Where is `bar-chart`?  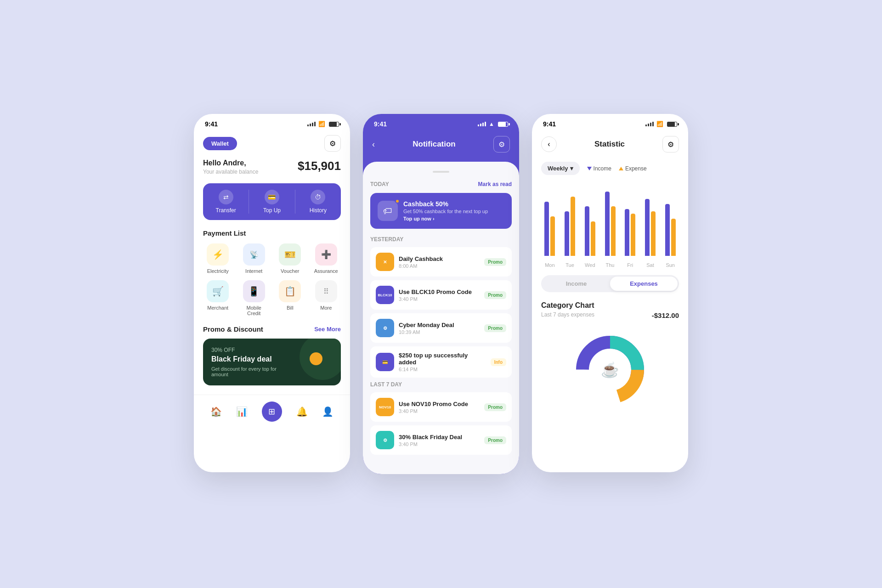
bar-chart is located at coordinates (610, 219).